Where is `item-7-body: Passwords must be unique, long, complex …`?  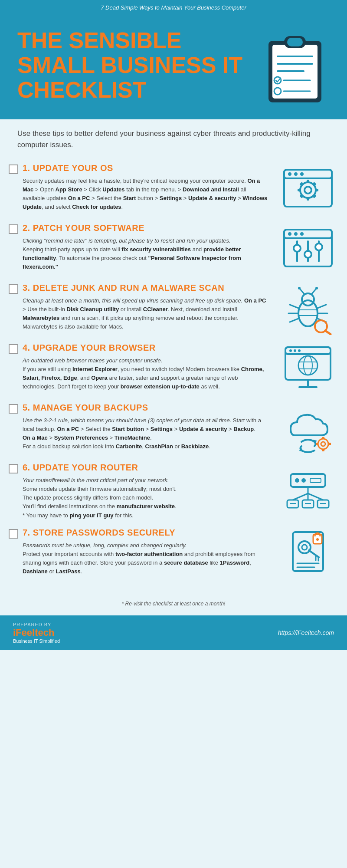
item-7-body: Passwords must be unique, long, complex … is located at coordinates (139, 559).